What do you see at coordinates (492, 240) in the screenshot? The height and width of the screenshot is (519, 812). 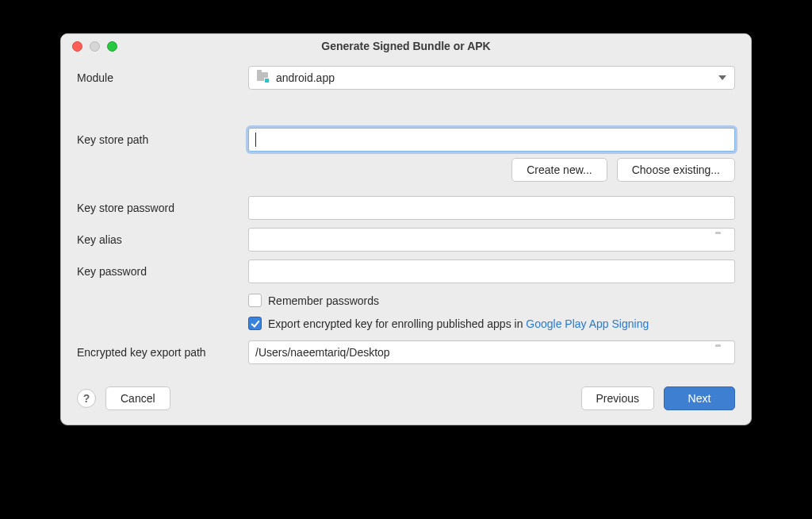 I see `key-alias-input` at bounding box center [492, 240].